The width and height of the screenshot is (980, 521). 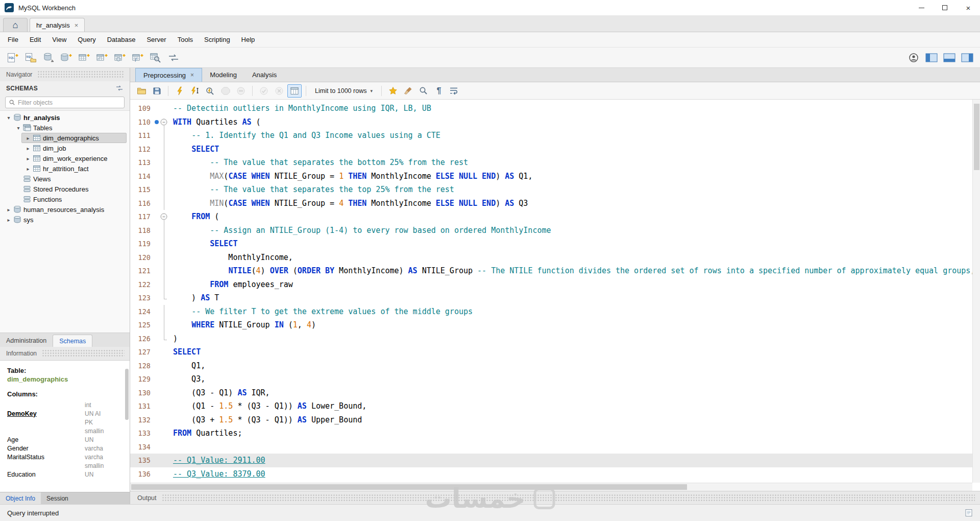 I want to click on open-sql-script-icon: SQL, so click(x=31, y=58).